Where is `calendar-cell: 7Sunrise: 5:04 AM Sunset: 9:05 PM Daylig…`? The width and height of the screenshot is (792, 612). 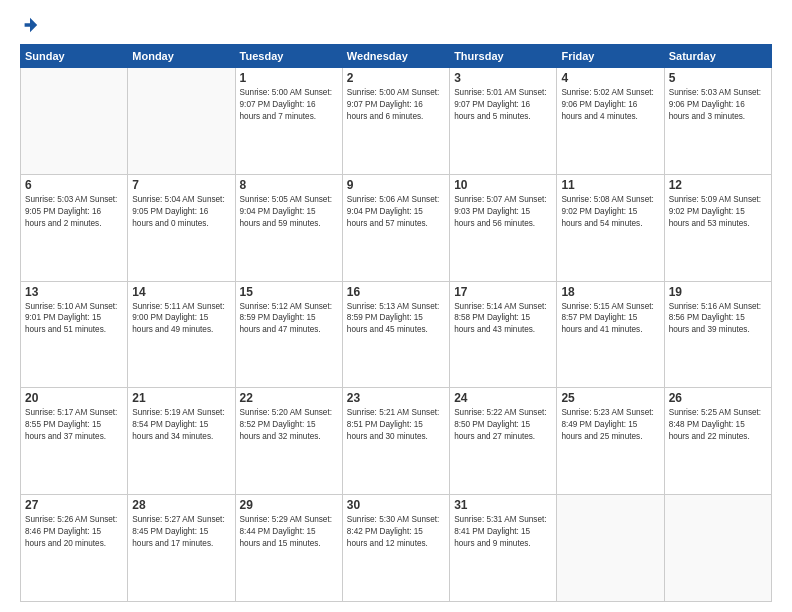 calendar-cell: 7Sunrise: 5:04 AM Sunset: 9:05 PM Daylig… is located at coordinates (182, 228).